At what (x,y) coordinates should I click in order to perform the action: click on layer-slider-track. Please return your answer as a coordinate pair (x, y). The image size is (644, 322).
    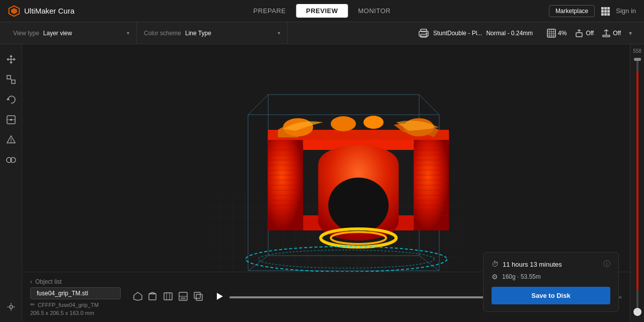
    Looking at the image, I should click on (637, 187).